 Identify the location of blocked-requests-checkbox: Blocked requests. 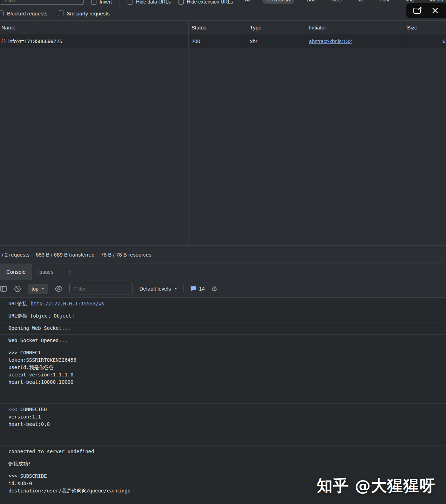
(24, 13).